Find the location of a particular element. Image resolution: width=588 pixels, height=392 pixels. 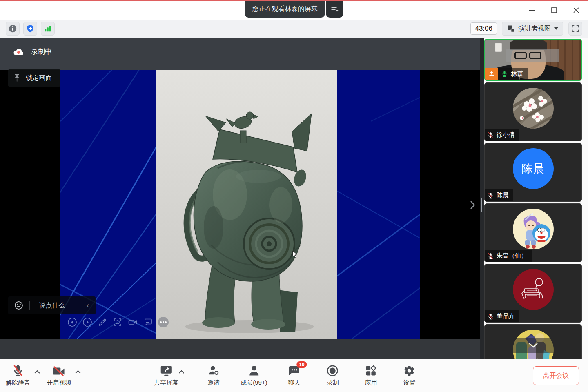

chat-button: 10 聊天 is located at coordinates (294, 376).